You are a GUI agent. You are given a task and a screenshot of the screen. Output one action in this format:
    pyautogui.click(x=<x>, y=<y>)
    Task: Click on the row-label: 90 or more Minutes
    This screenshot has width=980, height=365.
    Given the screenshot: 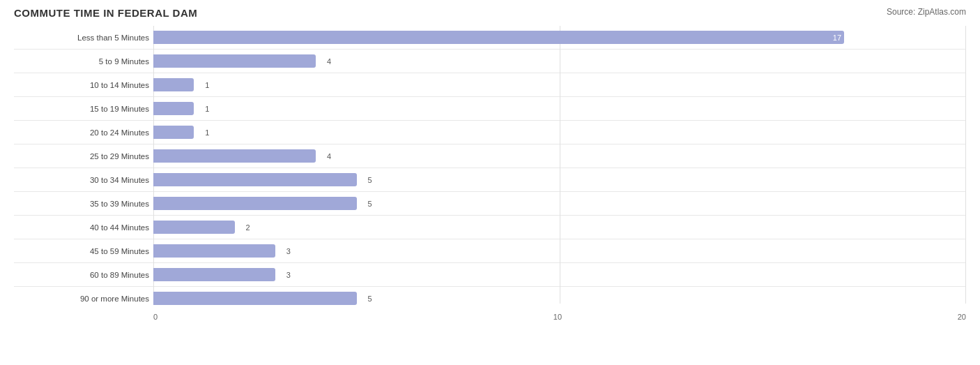 What is the action you would take?
    pyautogui.click(x=84, y=299)
    